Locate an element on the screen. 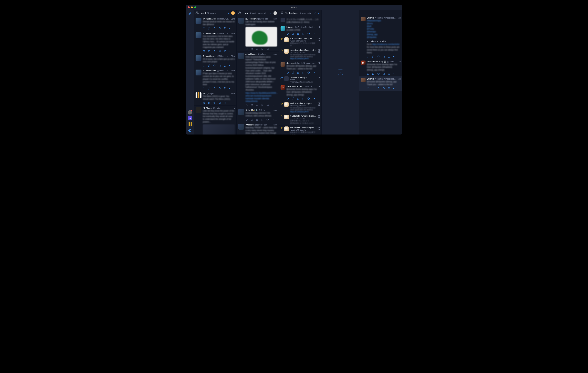 This screenshot has width=588, height=373. post: Thibault Lapers @ThibaultLap… 31m P*tain… is located at coordinates (215, 80).